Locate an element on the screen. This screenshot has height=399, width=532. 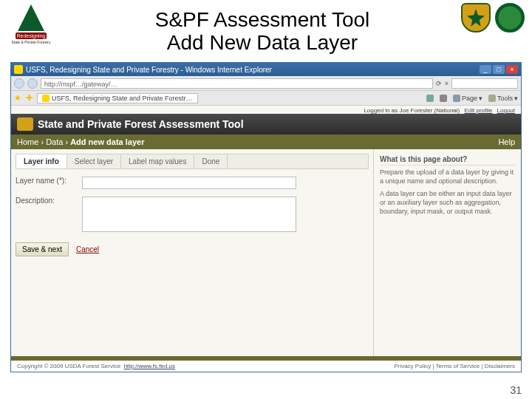
stop-button: × is located at coordinates (446, 83).